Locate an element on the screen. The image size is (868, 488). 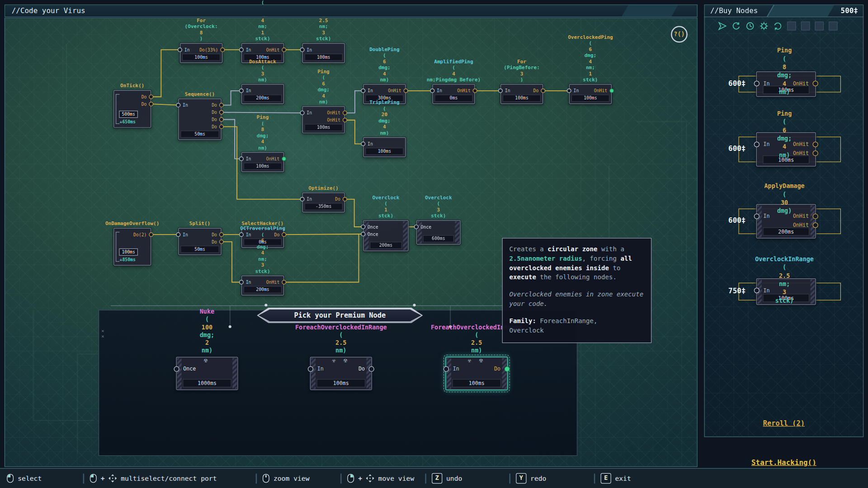
node-ontick: OnTick()DoDo500ms+650ms is located at coordinates (132, 109).